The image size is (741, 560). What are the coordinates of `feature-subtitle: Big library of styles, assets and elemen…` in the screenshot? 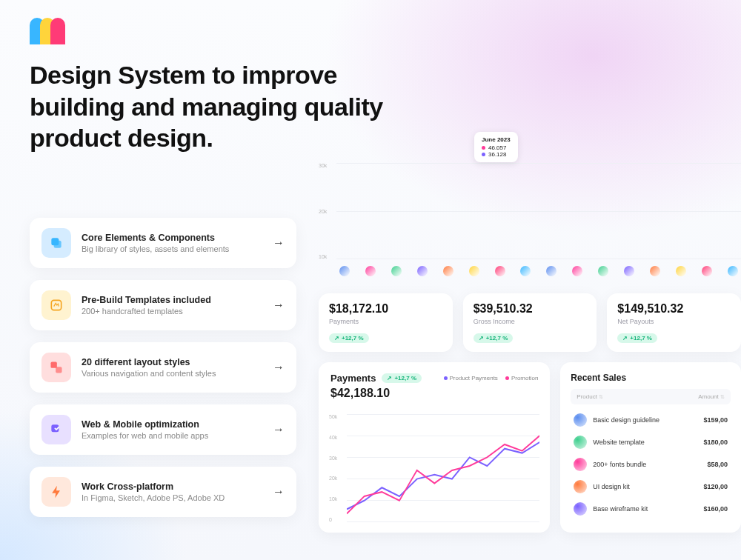 It's located at (172, 249).